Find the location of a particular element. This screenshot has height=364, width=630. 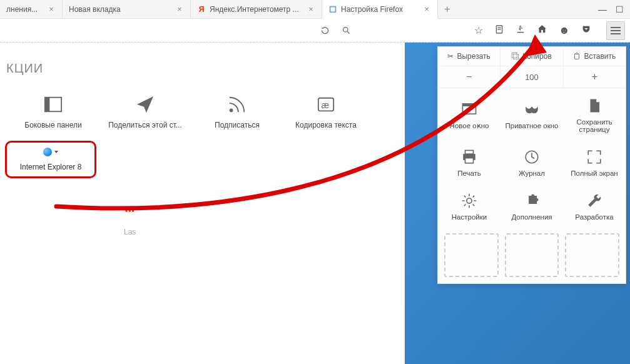

customize-item-share: Поделиться этой ст... is located at coordinates (145, 112).